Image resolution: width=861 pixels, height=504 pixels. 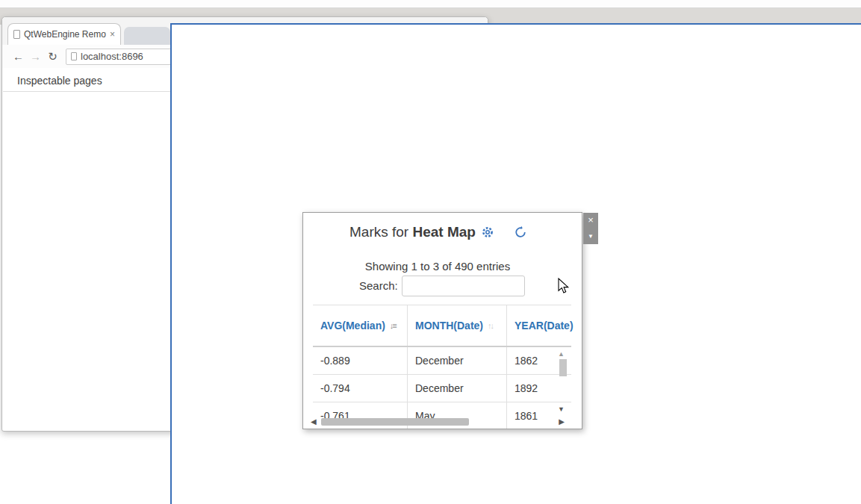 What do you see at coordinates (430, 4) in the screenshot?
I see `background-window-strip` at bounding box center [430, 4].